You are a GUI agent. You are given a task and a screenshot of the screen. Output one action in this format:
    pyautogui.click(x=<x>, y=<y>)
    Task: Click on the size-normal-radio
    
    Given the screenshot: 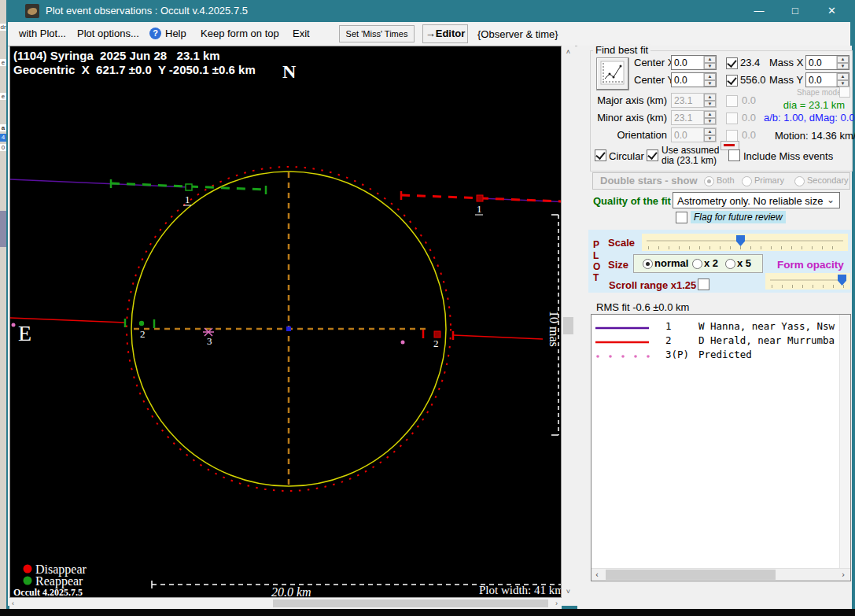 What is the action you would take?
    pyautogui.click(x=648, y=264)
    